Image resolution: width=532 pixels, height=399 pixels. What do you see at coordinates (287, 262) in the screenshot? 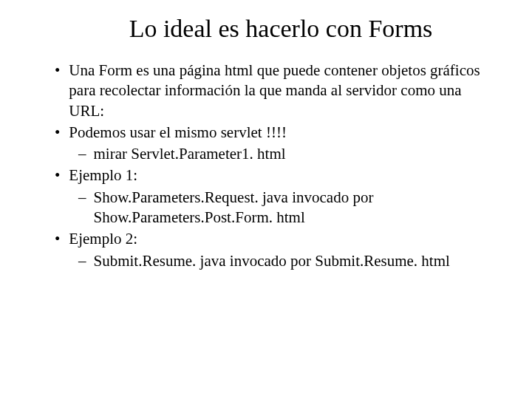
I see `sub-bullet-item: – Submit.Resume. java invocado por Submi…` at bounding box center [287, 262].